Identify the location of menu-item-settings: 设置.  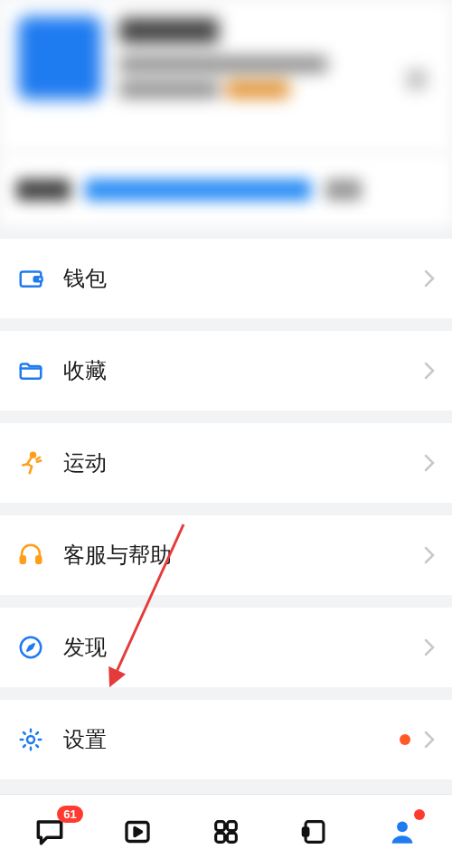
(226, 740).